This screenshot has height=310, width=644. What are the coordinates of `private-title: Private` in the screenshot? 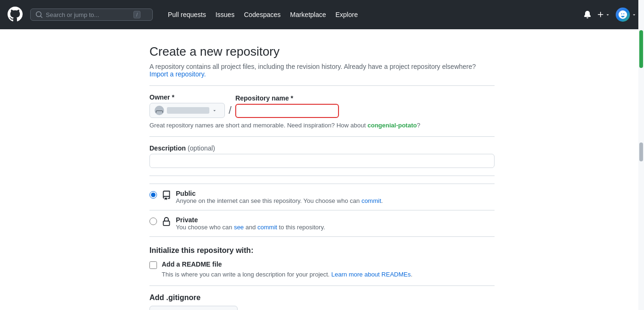 It's located at (251, 220).